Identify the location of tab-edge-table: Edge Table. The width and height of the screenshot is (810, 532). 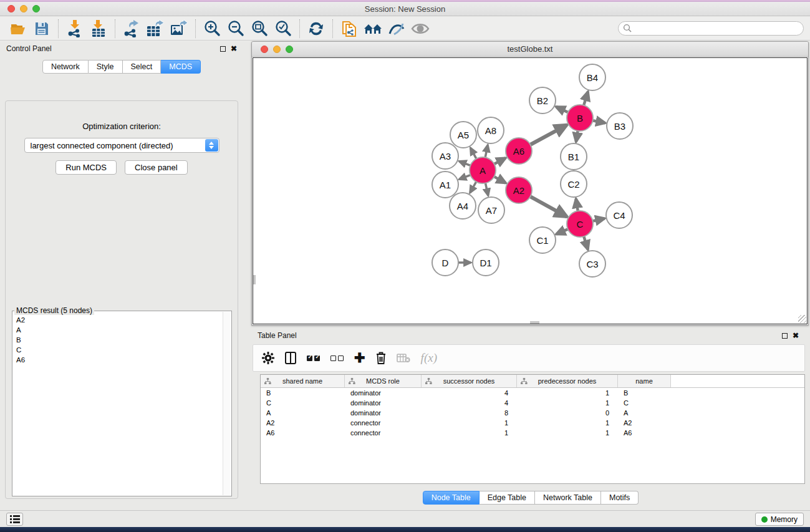
(508, 498).